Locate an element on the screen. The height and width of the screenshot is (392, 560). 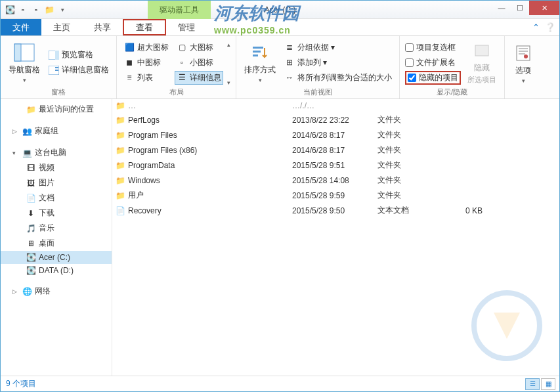
tree-item-label: DATA (D:) is located at coordinates (56, 271).